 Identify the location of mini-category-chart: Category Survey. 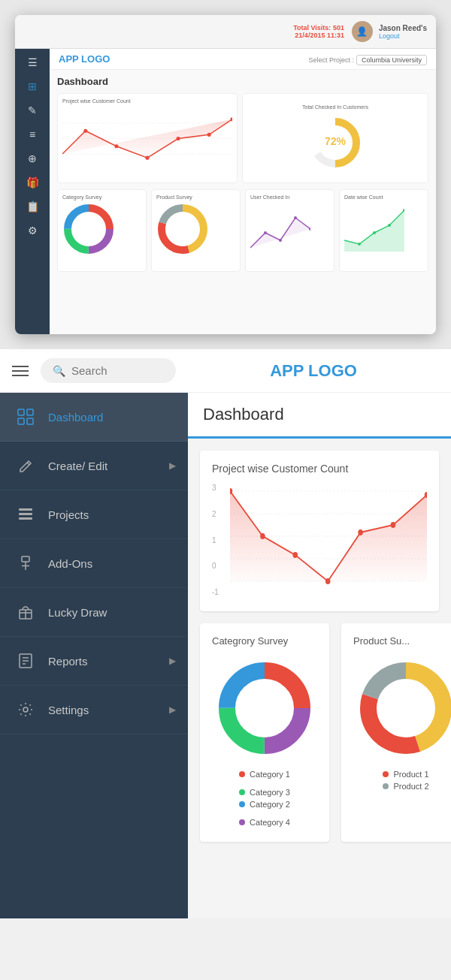
(102, 231).